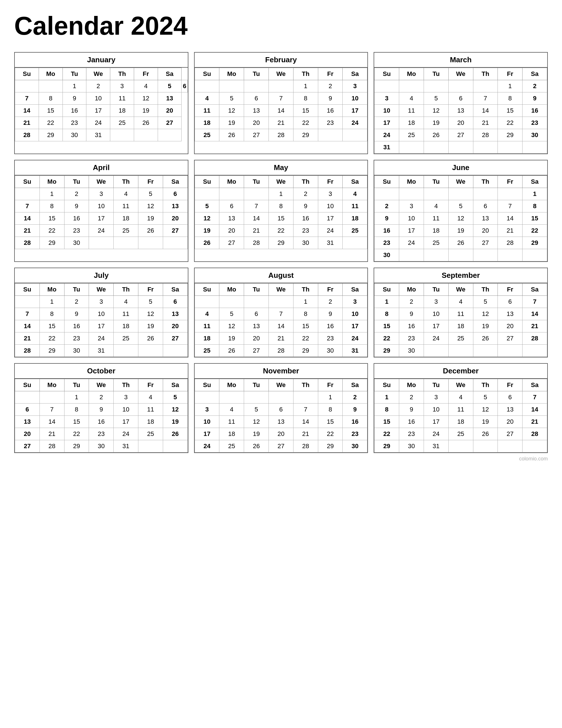 The width and height of the screenshot is (562, 728). What do you see at coordinates (355, 326) in the screenshot?
I see `day-cell: 17` at bounding box center [355, 326].